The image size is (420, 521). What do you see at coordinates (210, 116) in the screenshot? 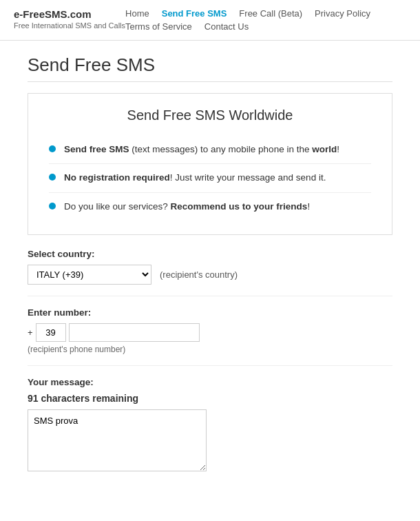
I see `card-title: Send Free SMS Worldwide` at bounding box center [210, 116].